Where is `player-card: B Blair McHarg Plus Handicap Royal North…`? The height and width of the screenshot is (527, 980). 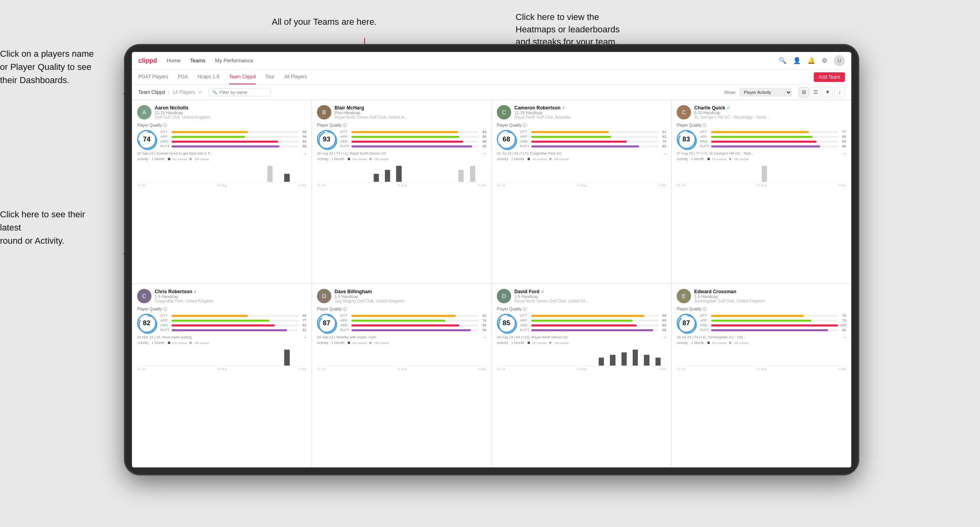
player-card: B Blair McHarg Plus Handicap Royal North… is located at coordinates (402, 192).